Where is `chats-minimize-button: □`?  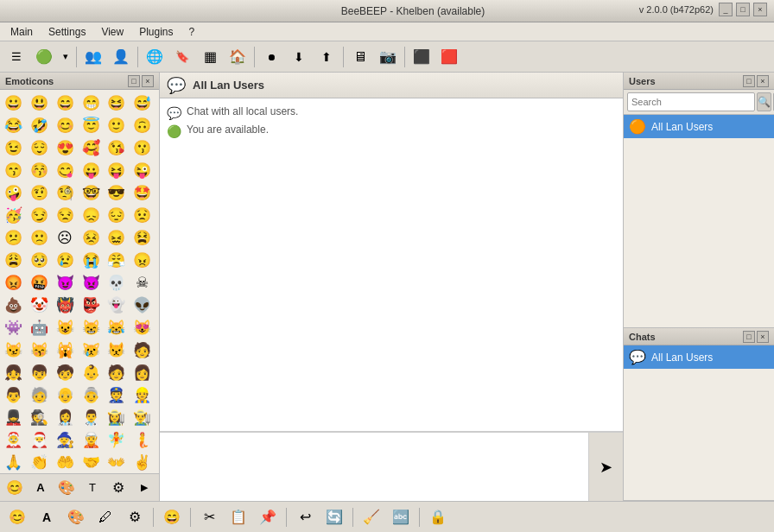
chats-minimize-button: □ is located at coordinates (749, 337).